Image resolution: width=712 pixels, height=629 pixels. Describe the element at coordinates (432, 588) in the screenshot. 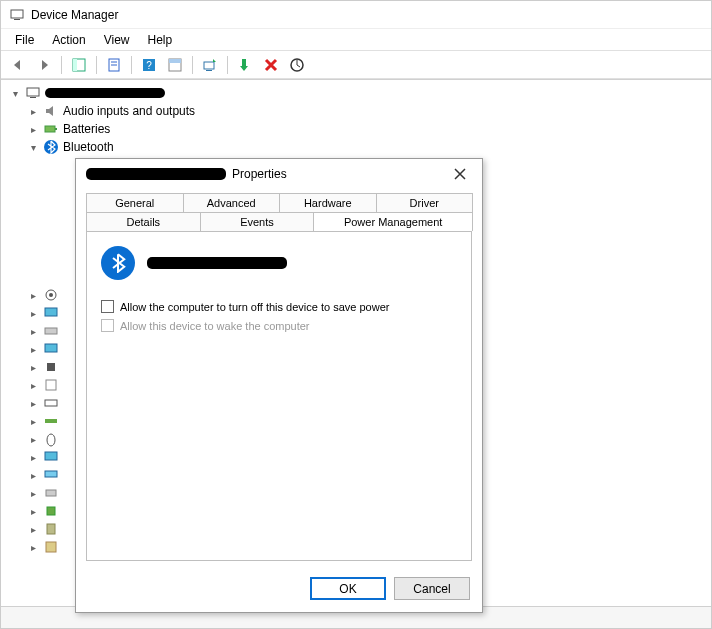

I see `cancel-button: Cancel` at that location.